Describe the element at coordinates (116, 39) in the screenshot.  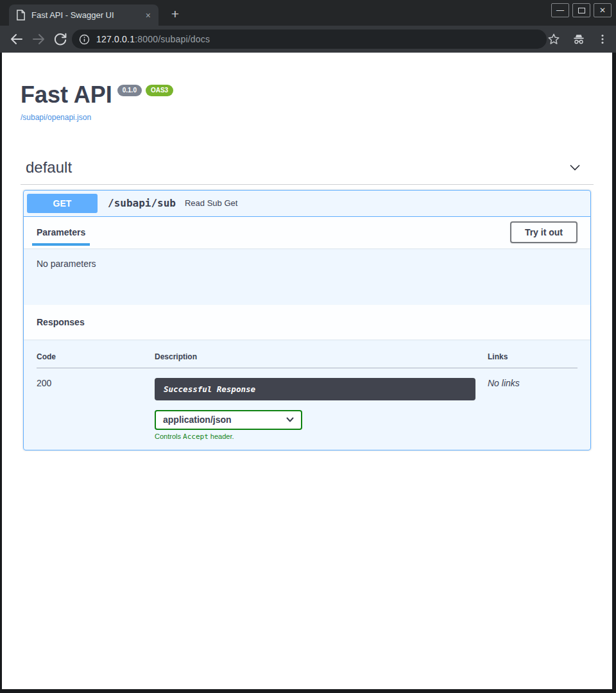
I see `url-host: 127.0.0.1` at that location.